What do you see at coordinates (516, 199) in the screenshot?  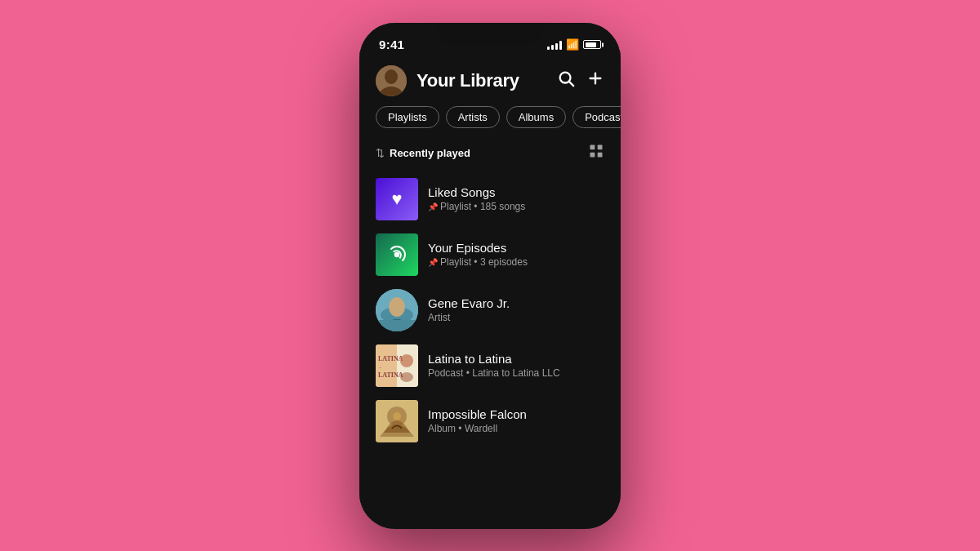 I see `liked-songs-info: Liked Songs 📌 Playlist • 185 songs` at bounding box center [516, 199].